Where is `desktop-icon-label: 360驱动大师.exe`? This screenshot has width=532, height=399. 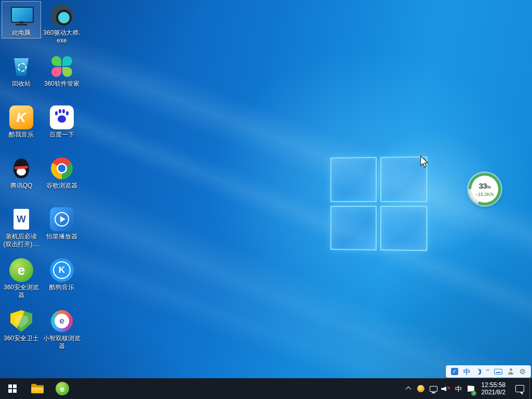
desktop-icon-label: 360驱动大师.exe is located at coordinates (62, 37).